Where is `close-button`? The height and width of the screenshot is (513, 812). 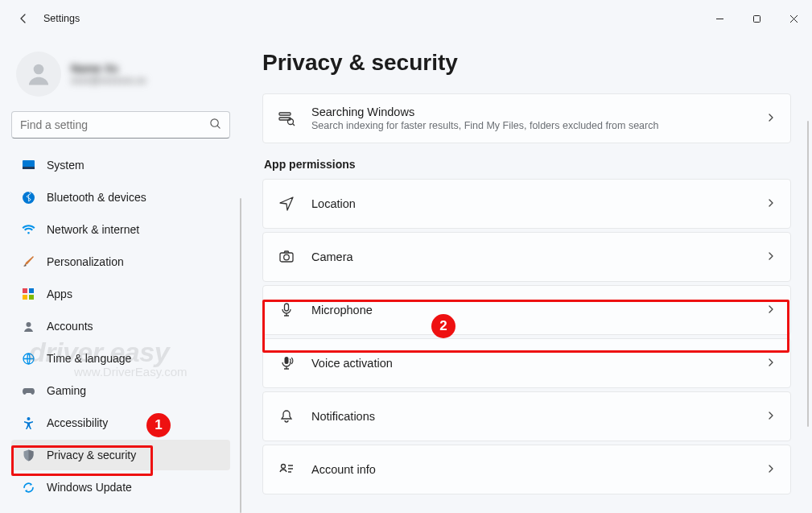
close-button is located at coordinates (793, 19).